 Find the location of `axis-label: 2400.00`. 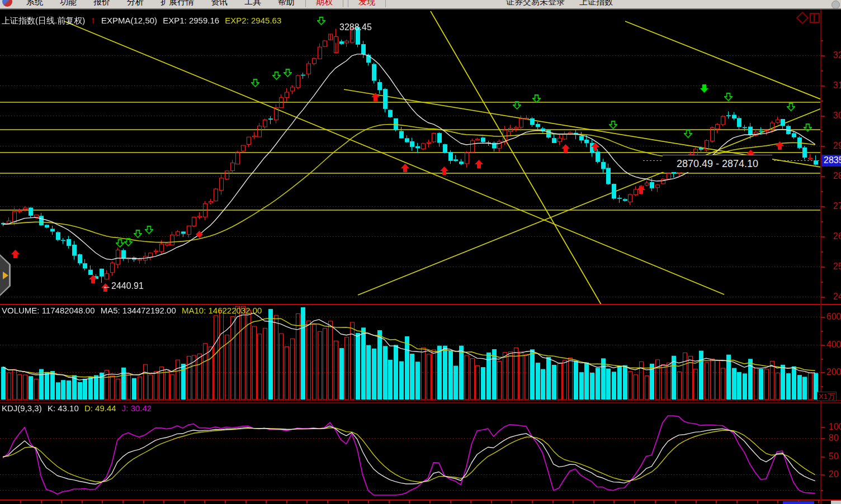

axis-label: 2400.00 is located at coordinates (837, 297).